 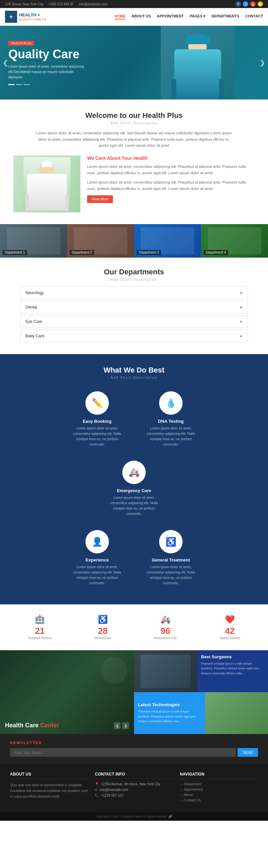 I want to click on dna-testing-icon: 💧, so click(x=171, y=403).